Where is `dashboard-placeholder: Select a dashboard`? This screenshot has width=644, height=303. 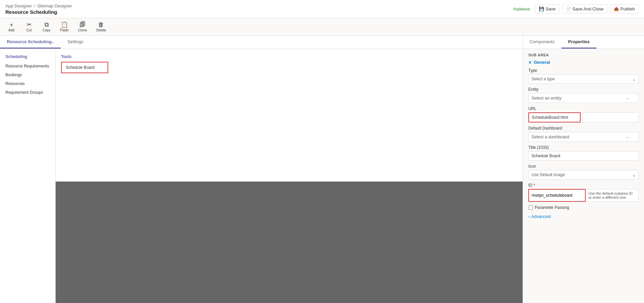 dashboard-placeholder: Select a dashboard is located at coordinates (550, 137).